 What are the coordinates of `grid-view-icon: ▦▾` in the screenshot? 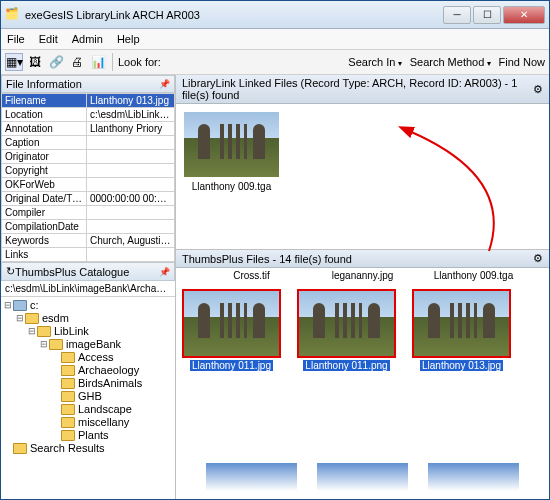 It's located at (14, 62).